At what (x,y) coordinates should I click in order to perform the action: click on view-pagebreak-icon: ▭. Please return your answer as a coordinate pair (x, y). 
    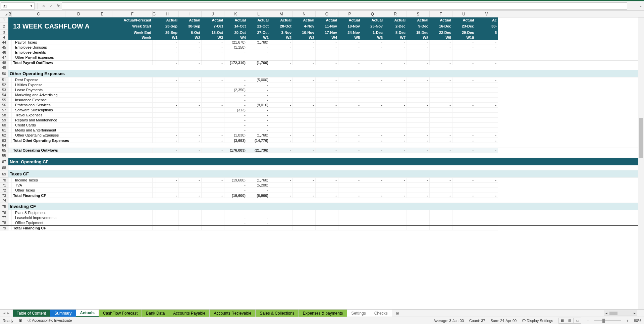
    Looking at the image, I should click on (577, 321).